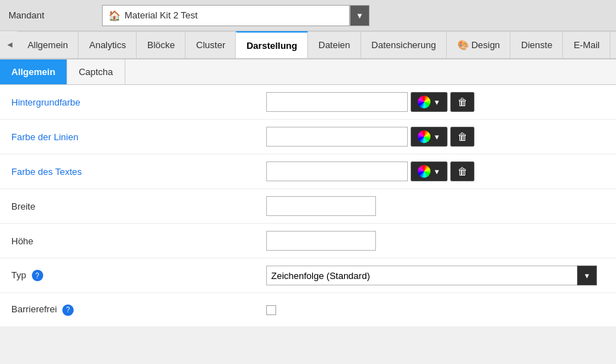 This screenshot has height=364, width=616. I want to click on mandant-dropdown-button: ▼, so click(360, 16).